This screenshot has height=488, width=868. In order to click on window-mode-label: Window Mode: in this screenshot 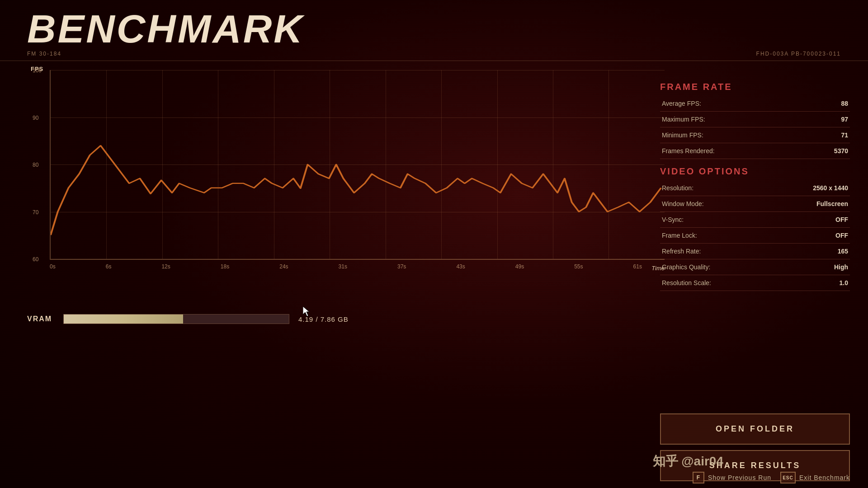, I will do `click(715, 204)`.